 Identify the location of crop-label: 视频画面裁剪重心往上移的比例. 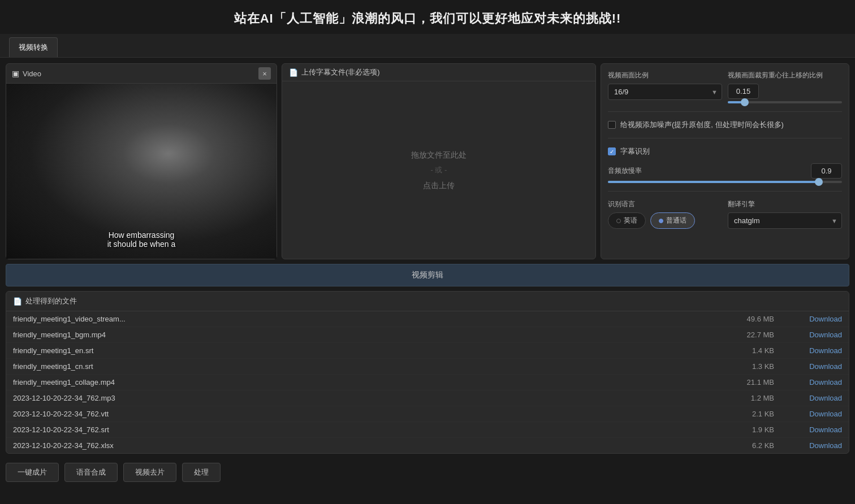
(785, 76).